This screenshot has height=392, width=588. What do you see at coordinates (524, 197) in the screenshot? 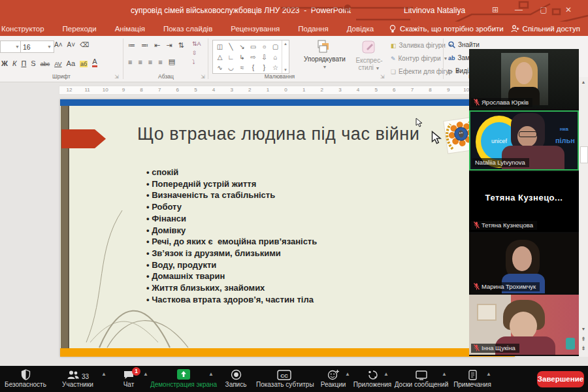
I see `participant-display-name: Тетяна Кузнецо...` at bounding box center [524, 197].